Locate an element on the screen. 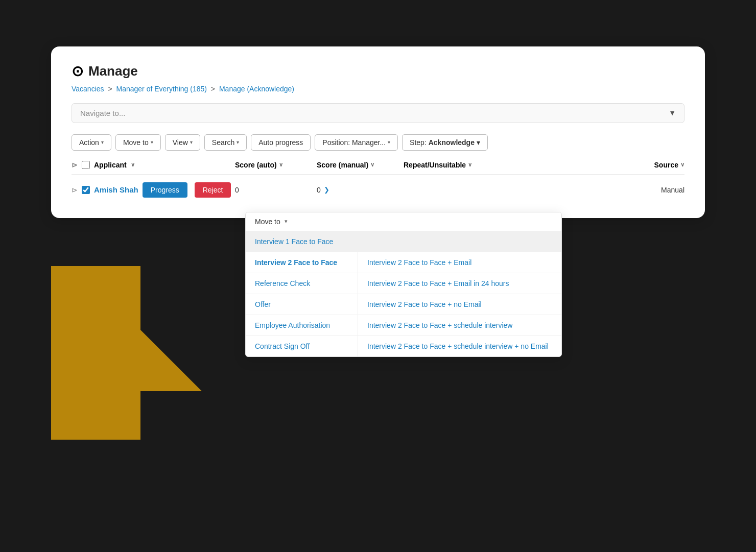  score-manual-value: 0 ❯ is located at coordinates (360, 190).